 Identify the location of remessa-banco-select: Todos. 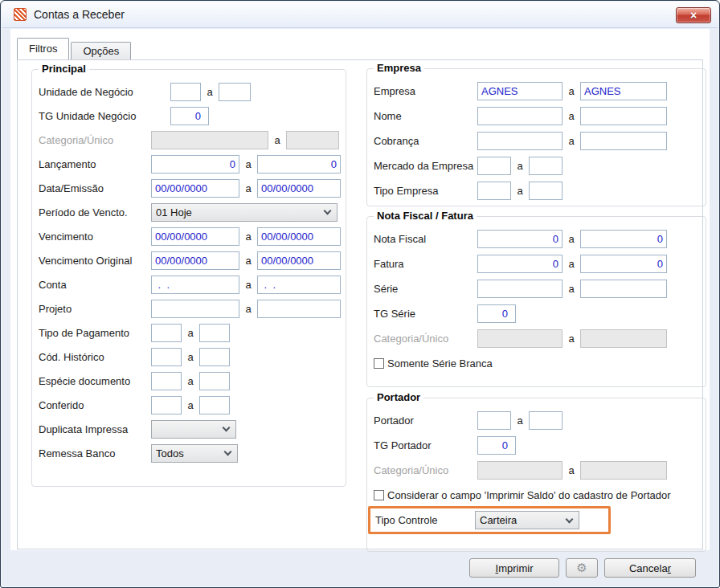
(194, 453).